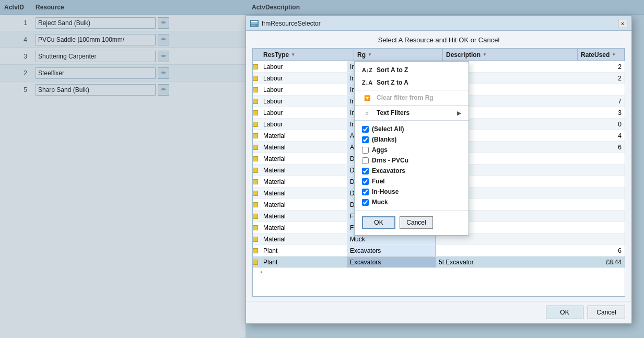  What do you see at coordinates (412, 129) in the screenshot?
I see `checkbox-item: (Select All)` at bounding box center [412, 129].